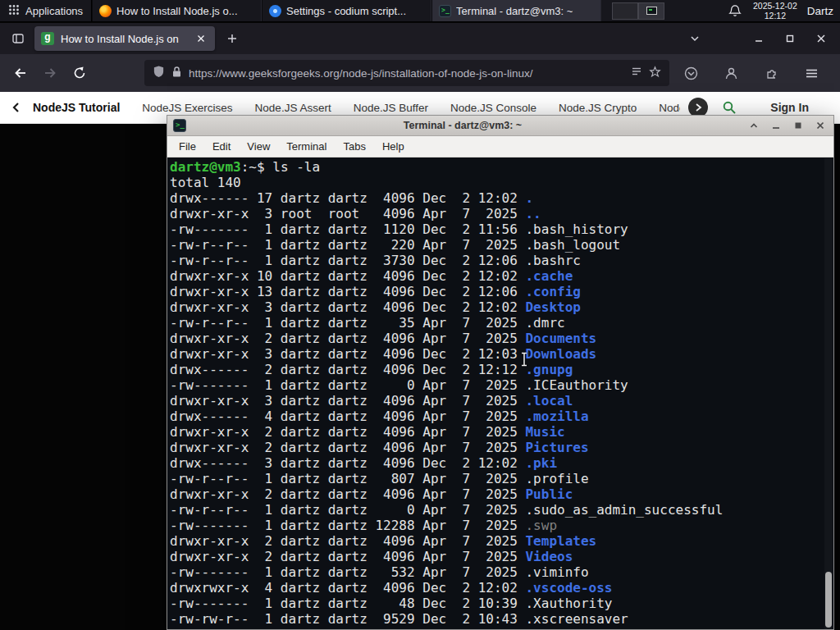 Image resolution: width=840 pixels, height=630 pixels. What do you see at coordinates (553, 292) in the screenshot?
I see `file-name: .config` at bounding box center [553, 292].